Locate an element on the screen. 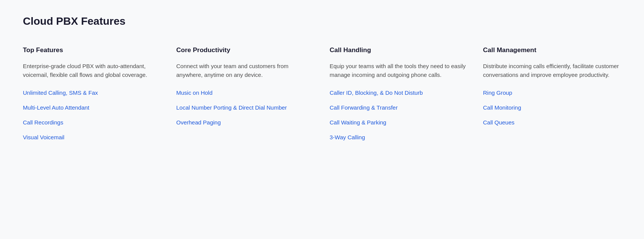  column-call-handling: Call HandlingEquip your teams with all t… is located at coordinates (399, 97).